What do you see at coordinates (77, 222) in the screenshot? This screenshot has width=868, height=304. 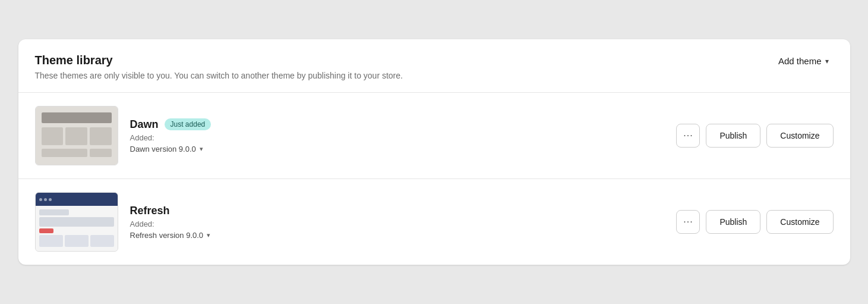 I see `theme-thumbnail-refresh` at bounding box center [77, 222].